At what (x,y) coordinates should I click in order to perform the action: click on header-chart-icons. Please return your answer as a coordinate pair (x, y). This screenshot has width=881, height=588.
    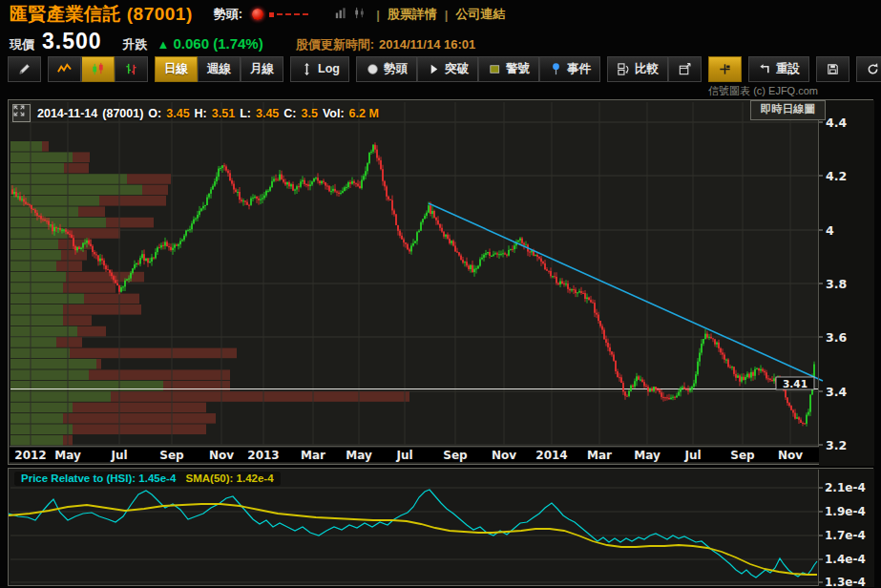
    Looking at the image, I should click on (349, 15).